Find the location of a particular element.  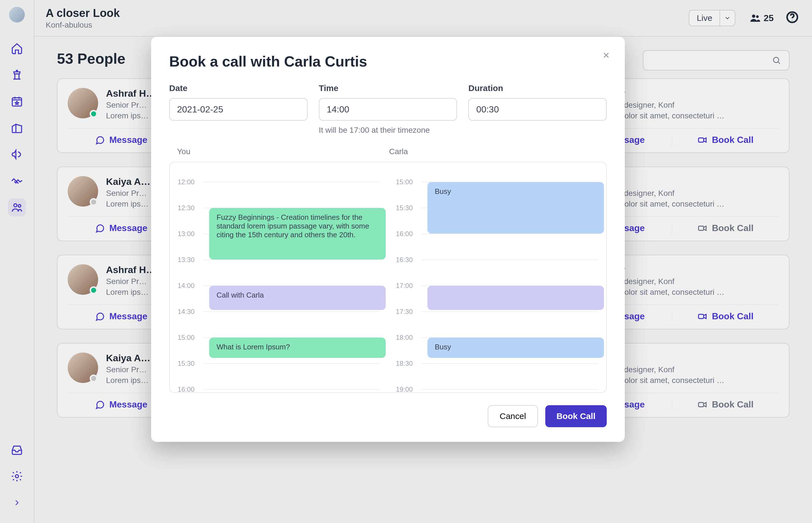

slot-time-label: 13:30 is located at coordinates (190, 260).